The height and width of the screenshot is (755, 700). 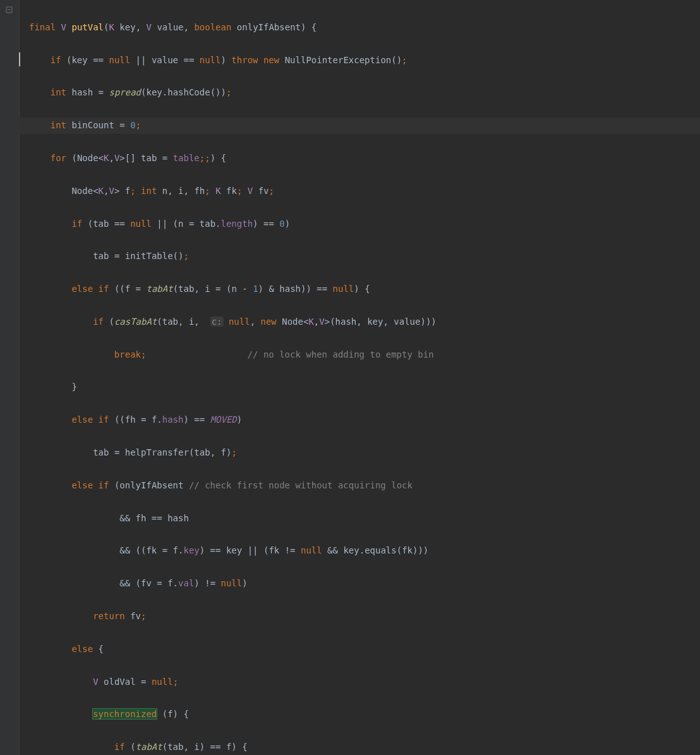 What do you see at coordinates (359, 224) in the screenshot?
I see `code-line: if (tab == null || (n = tab.length) == 0…` at bounding box center [359, 224].